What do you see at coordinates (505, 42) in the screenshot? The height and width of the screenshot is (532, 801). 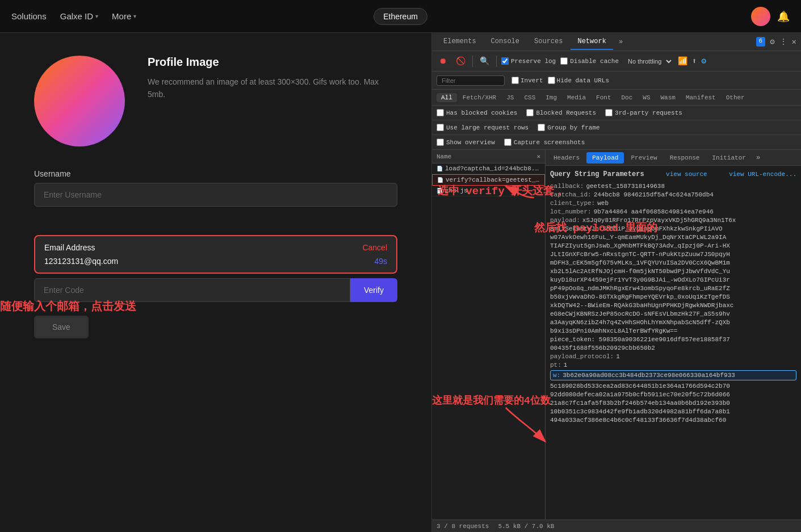 I see `tab-console: Console` at bounding box center [505, 42].